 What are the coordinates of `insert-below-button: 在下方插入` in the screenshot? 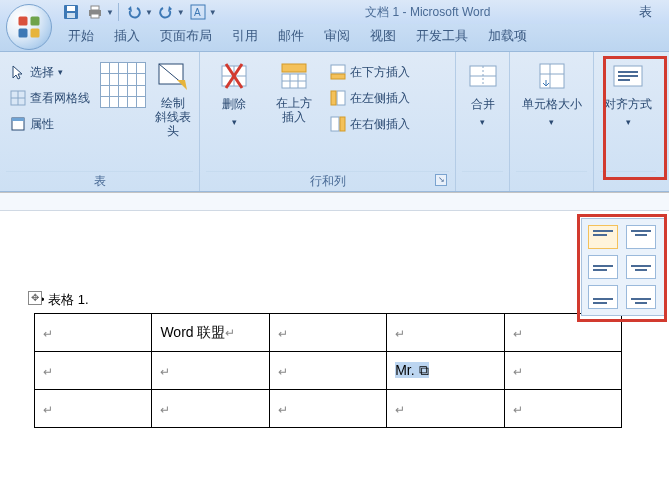 It's located at (370, 72).